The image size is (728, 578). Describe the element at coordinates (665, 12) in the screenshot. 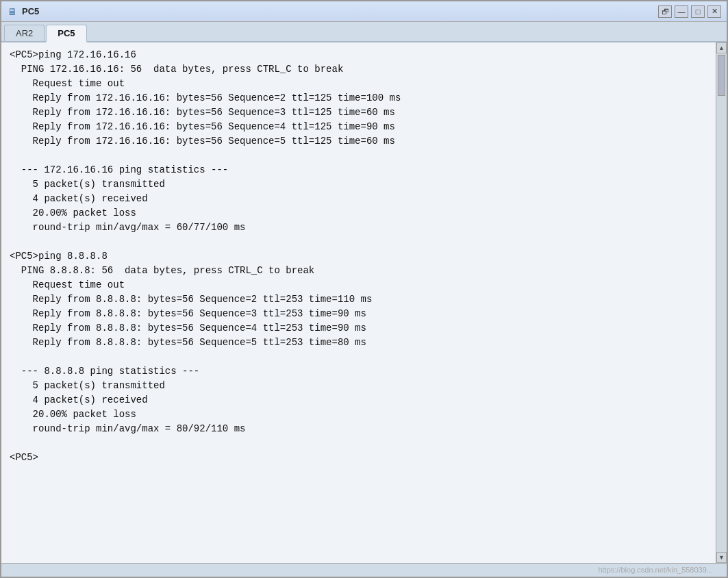

I see `restore-button: 🗗` at that location.